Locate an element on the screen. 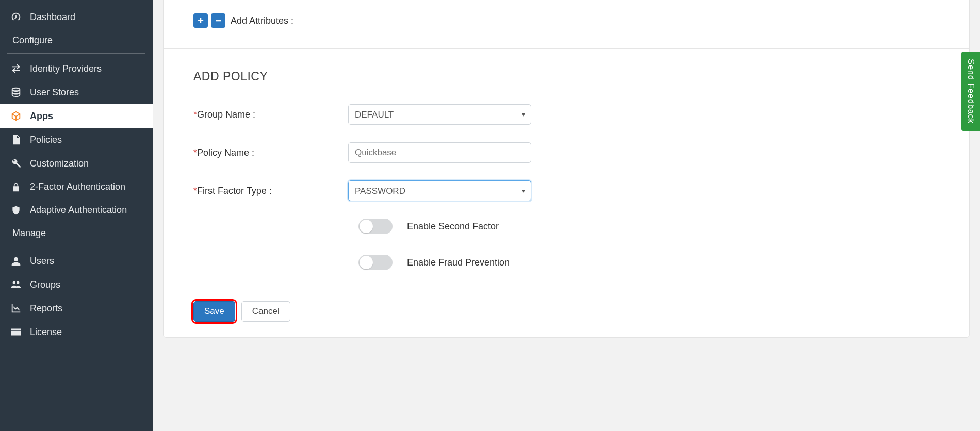  sidebar-item-label: User Stores is located at coordinates (55, 93).